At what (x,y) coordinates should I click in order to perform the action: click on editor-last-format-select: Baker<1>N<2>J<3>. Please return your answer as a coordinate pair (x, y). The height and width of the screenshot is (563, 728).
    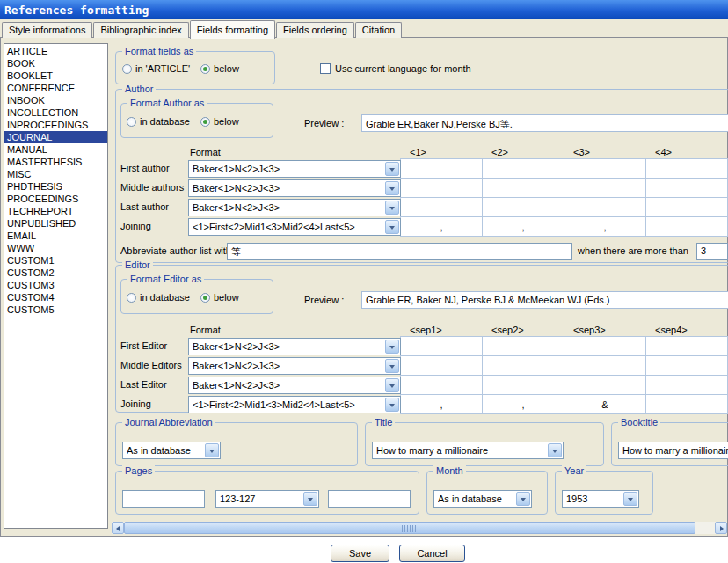
    Looking at the image, I should click on (295, 385).